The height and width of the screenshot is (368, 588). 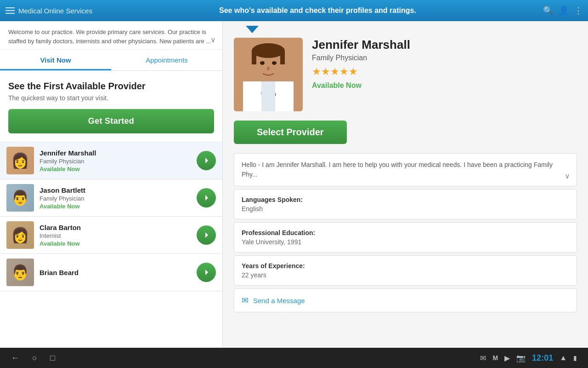 I want to click on education-value: Yale University, 1991, so click(x=405, y=242).